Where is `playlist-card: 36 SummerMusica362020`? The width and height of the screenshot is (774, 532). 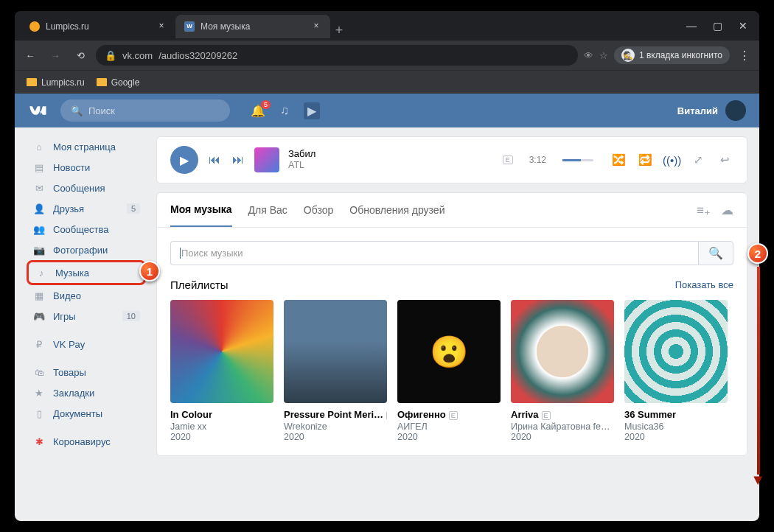
playlist-card: 36 SummerMusica362020 is located at coordinates (676, 371).